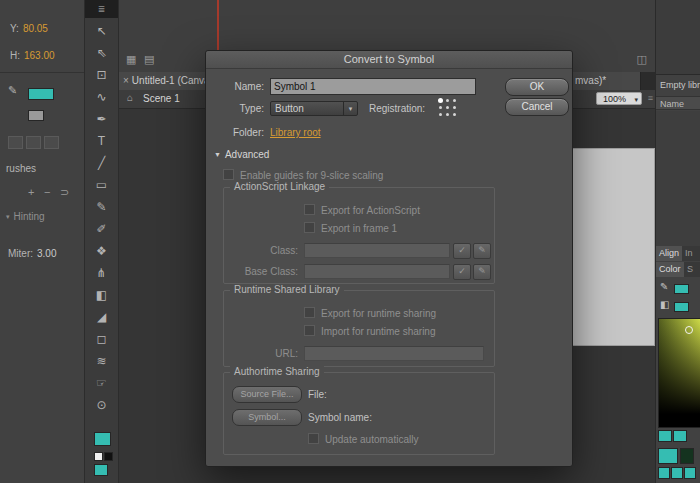 Image resolution: width=700 pixels, height=483 pixels. What do you see at coordinates (102, 75) in the screenshot?
I see `free-transform-tool: ⊡` at bounding box center [102, 75].